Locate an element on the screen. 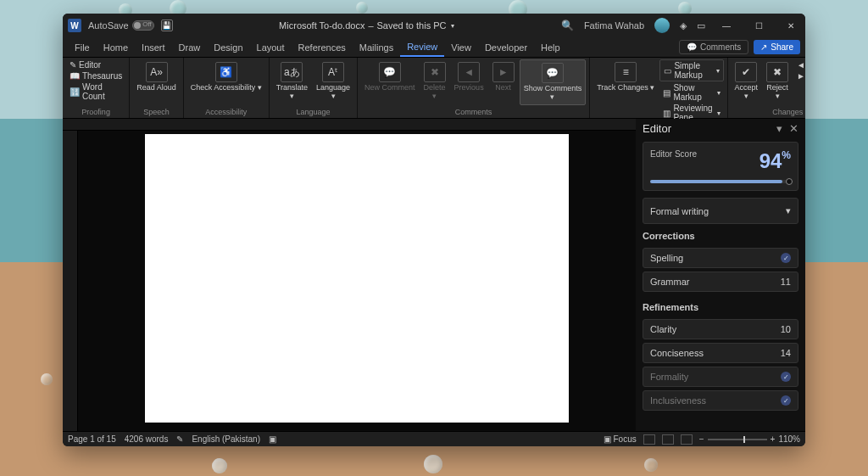  toggle-off-icon: Off is located at coordinates (143, 25).